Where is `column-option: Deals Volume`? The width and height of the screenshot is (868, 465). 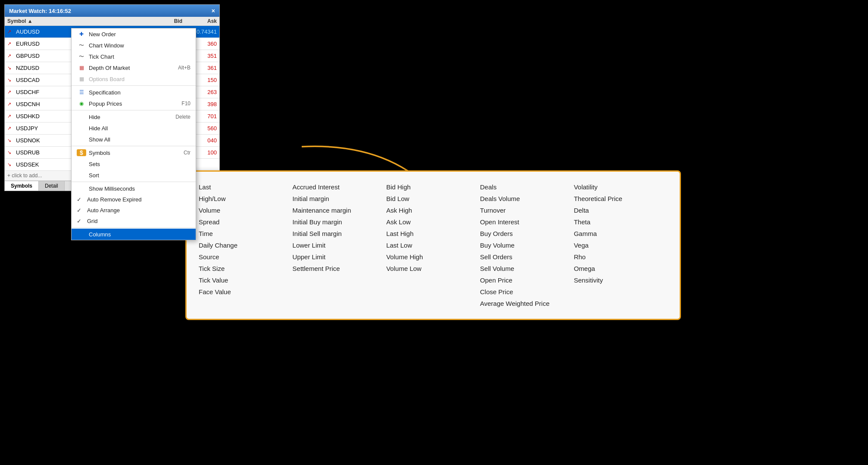 column-option: Deals Volume is located at coordinates (527, 198).